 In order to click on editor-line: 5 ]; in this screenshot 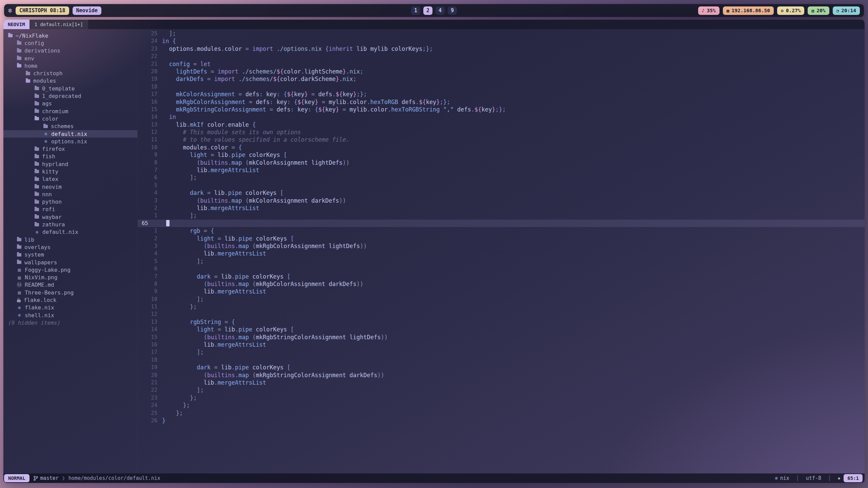, I will do `click(501, 261)`.